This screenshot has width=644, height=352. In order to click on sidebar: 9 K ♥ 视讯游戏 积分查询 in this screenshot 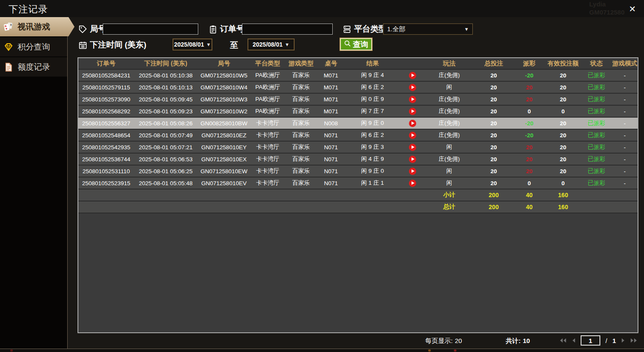, I will do `click(34, 183)`.